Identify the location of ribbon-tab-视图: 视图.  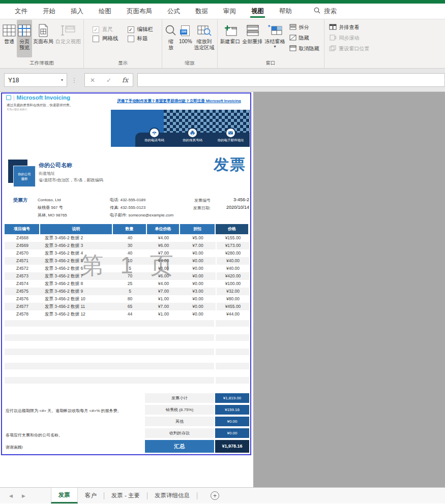
(257, 11).